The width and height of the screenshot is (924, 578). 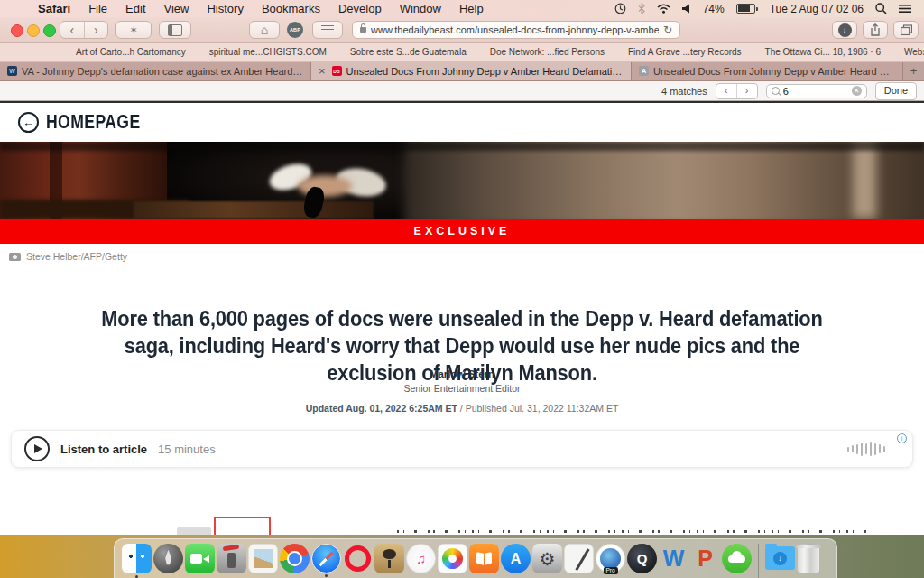 What do you see at coordinates (13, 70) in the screenshot?
I see `tab-favicon: W` at bounding box center [13, 70].